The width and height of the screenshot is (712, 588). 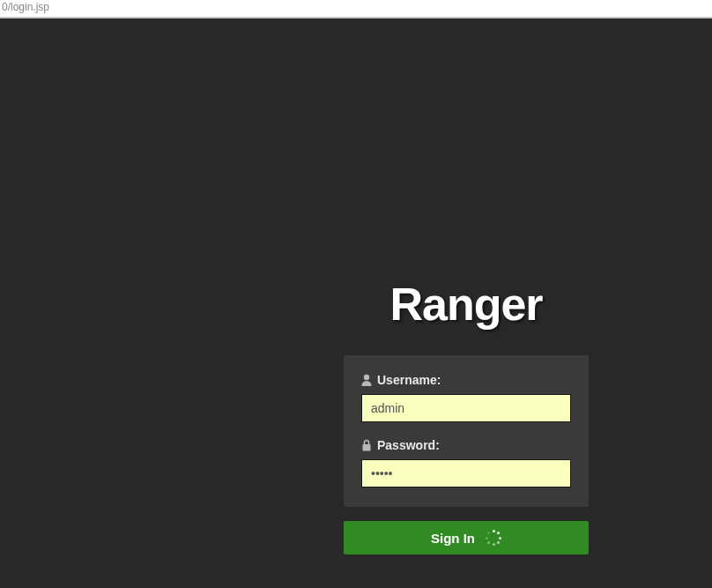 I want to click on user-icon, so click(x=367, y=380).